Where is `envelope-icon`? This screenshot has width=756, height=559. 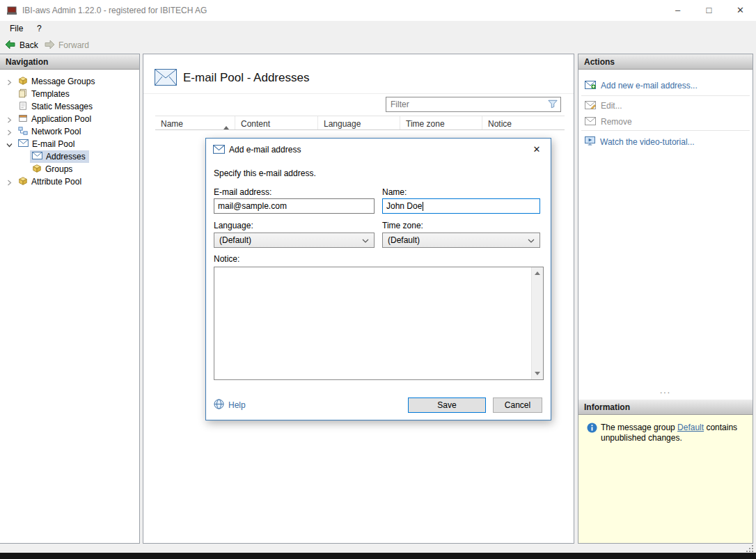
envelope-icon is located at coordinates (24, 144).